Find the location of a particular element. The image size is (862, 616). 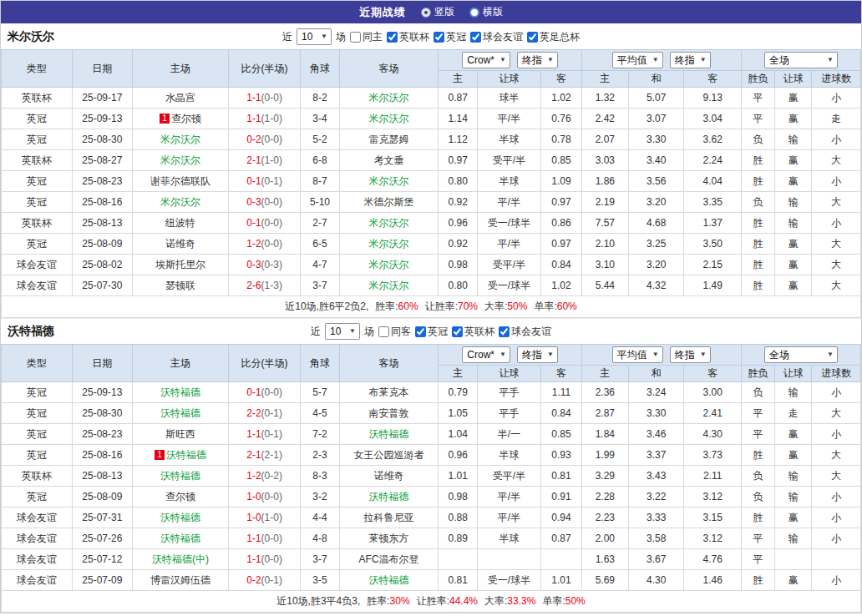

col-away: 客场 is located at coordinates (389, 364).